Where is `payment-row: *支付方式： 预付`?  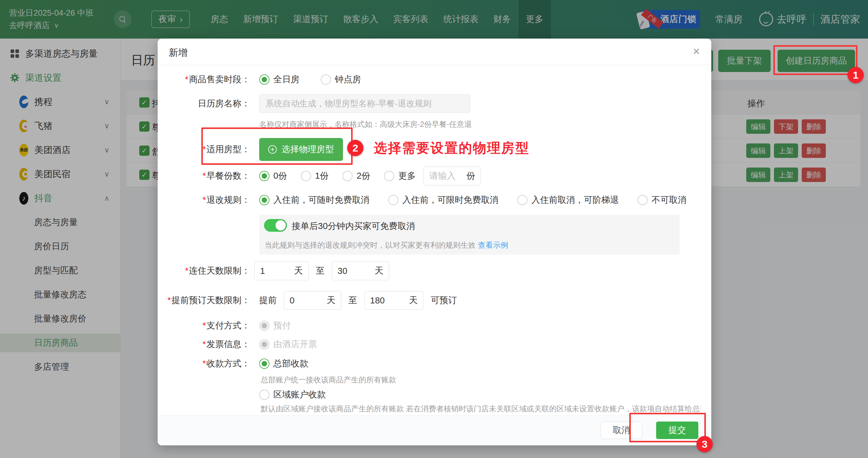 payment-row: *支付方式： 预付 is located at coordinates (435, 326).